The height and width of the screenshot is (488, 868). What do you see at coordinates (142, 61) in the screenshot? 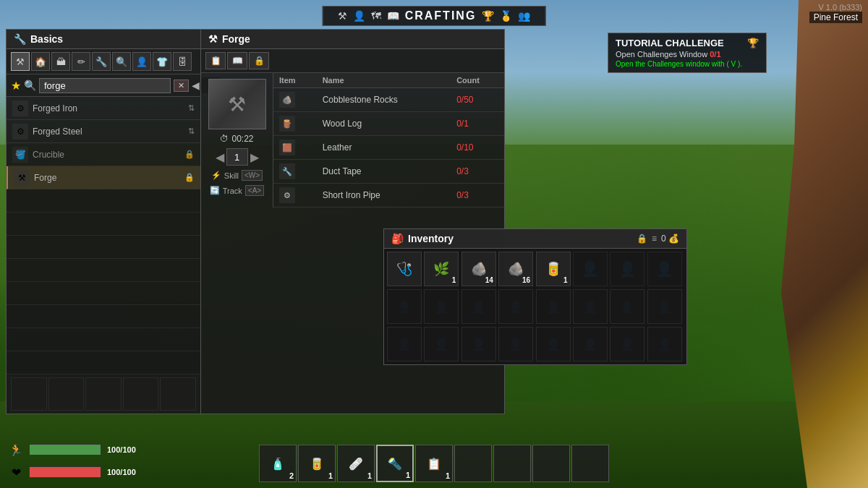
I see `cat-tab-person: 👤` at bounding box center [142, 61].